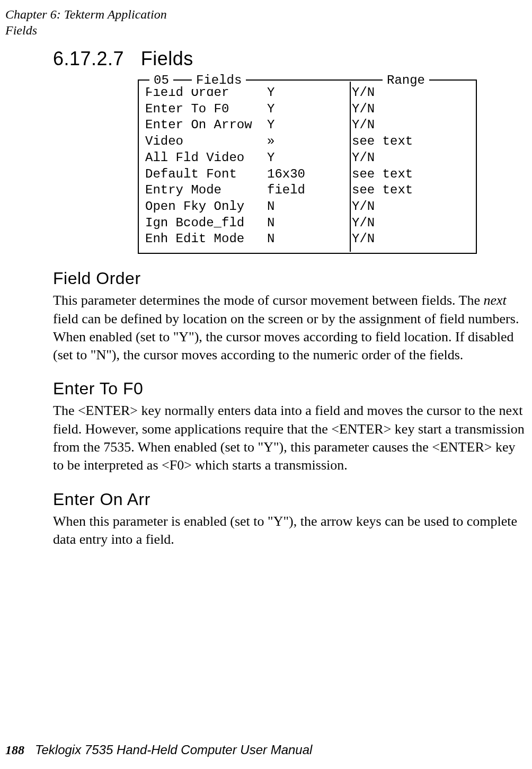 This screenshot has height=769, width=532. Describe the element at coordinates (219, 81) in the screenshot. I see `box-legend-title: Fields` at that location.